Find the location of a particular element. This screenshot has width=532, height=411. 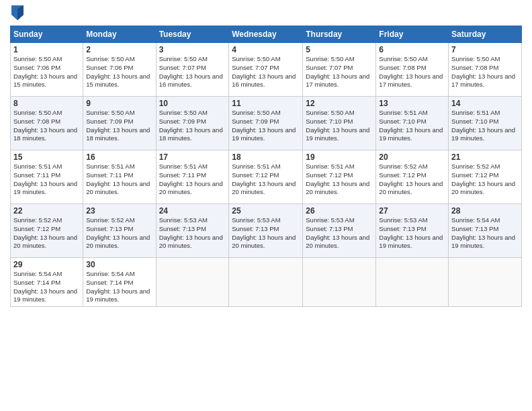

day-cell: 18Sunrise: 5:51 AMSunset: 7:12 PMDayligh… is located at coordinates (266, 177).